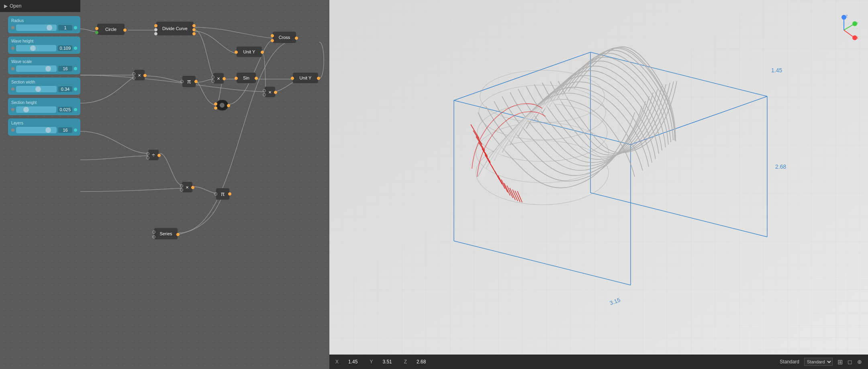  I want to click on node-circle-port-right, so click(125, 30).